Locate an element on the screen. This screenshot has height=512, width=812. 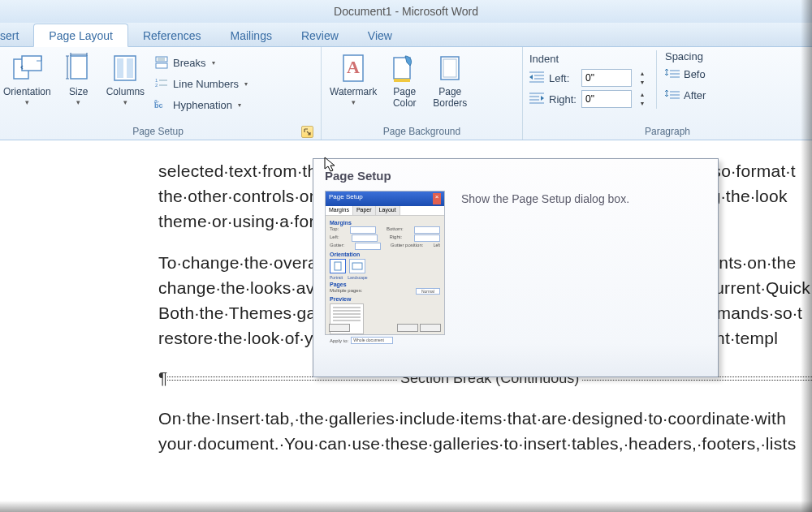
thumb-section: Margins is located at coordinates (385, 222).